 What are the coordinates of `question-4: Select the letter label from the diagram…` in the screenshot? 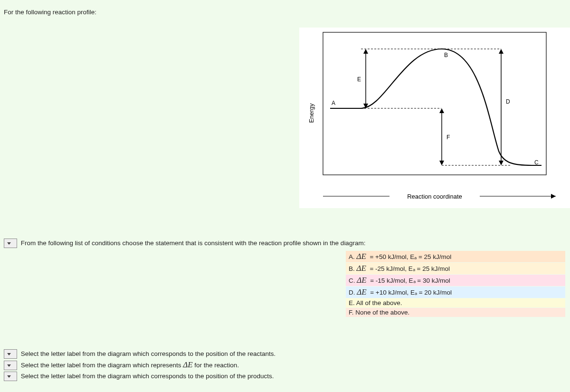 It's located at (140, 376).